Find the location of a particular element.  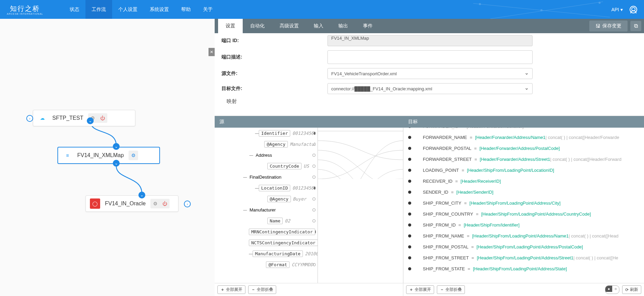

tab-2: 高级设置 is located at coordinates (289, 26).